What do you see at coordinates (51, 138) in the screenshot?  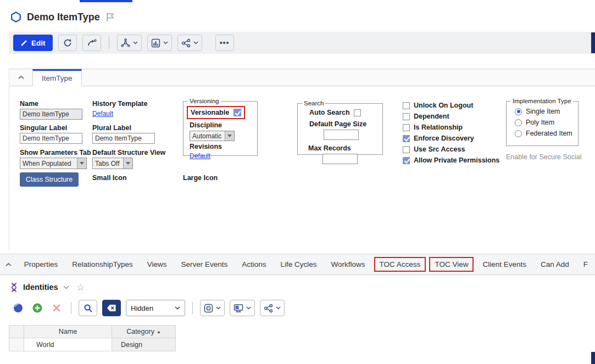 I see `singular-label-input` at bounding box center [51, 138].